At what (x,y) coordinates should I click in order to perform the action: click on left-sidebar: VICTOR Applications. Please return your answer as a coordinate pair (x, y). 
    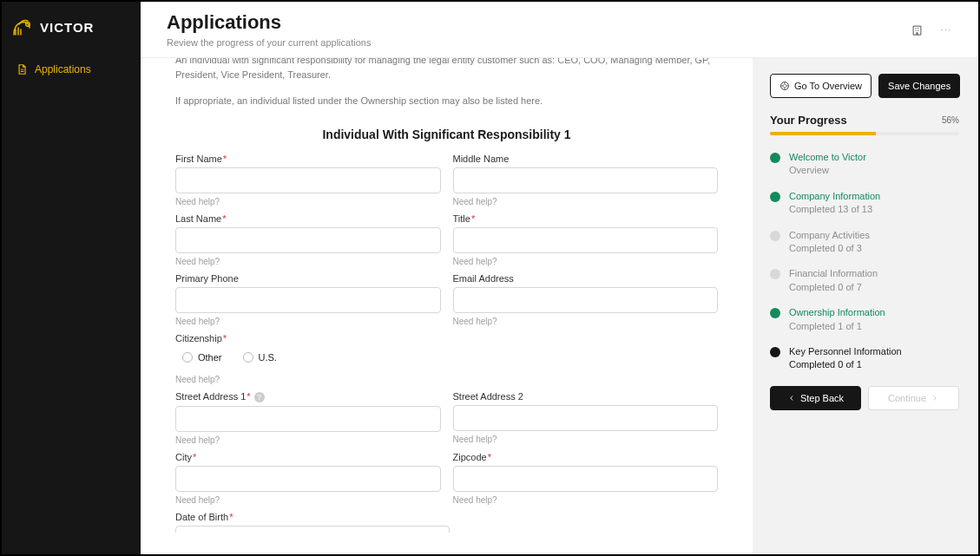
    Looking at the image, I should click on (71, 278).